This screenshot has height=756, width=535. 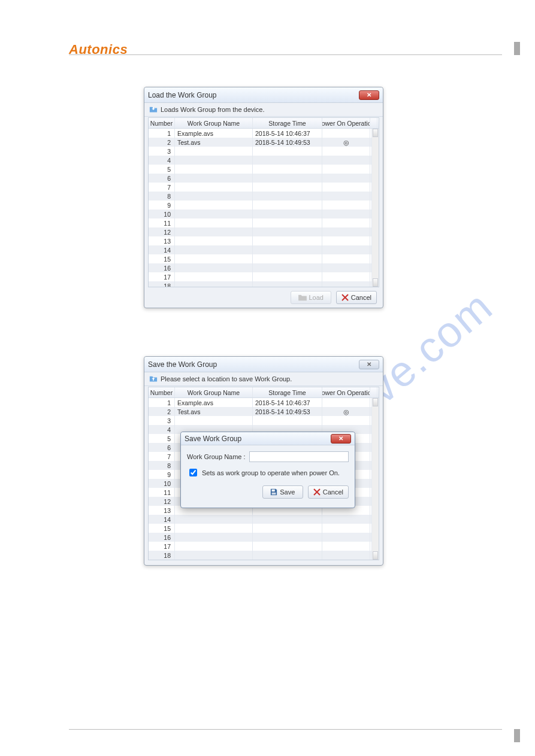 I want to click on workgroup-name-input, so click(x=299, y=457).